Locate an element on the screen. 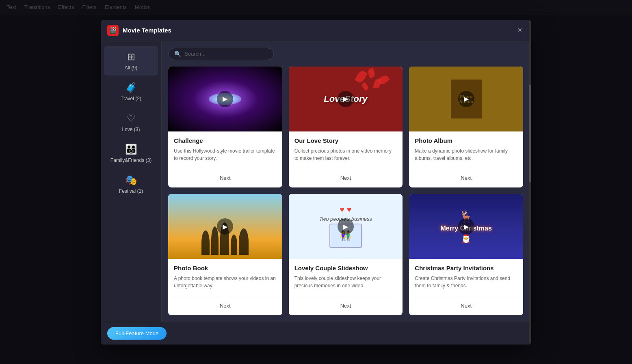 This screenshot has height=364, width=632. template-card-couple: ♥ ♥ Two people's business 👫 ▶ Lovely Cou… is located at coordinates (346, 255).